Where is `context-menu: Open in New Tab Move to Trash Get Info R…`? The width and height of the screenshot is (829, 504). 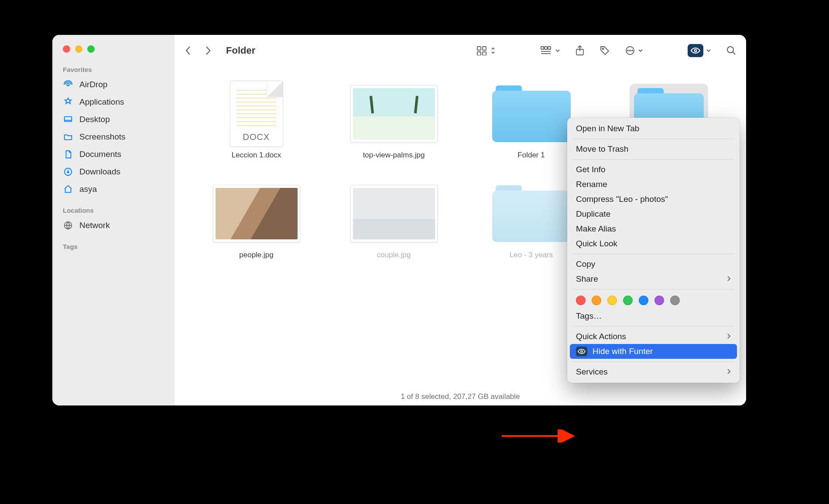 context-menu: Open in New Tab Move to Trash Get Info R… is located at coordinates (654, 250).